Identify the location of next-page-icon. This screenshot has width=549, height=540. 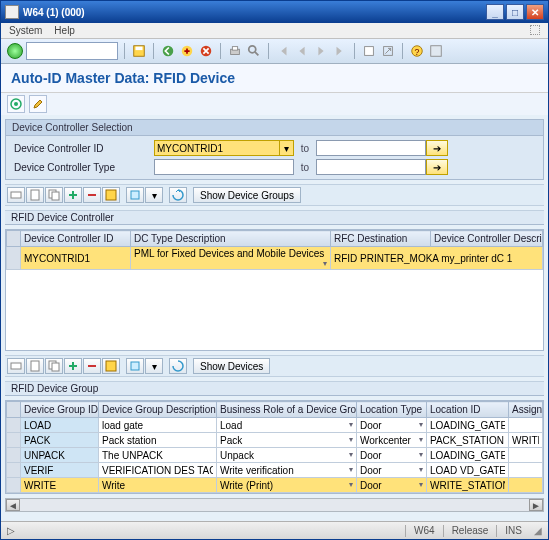
(321, 51).